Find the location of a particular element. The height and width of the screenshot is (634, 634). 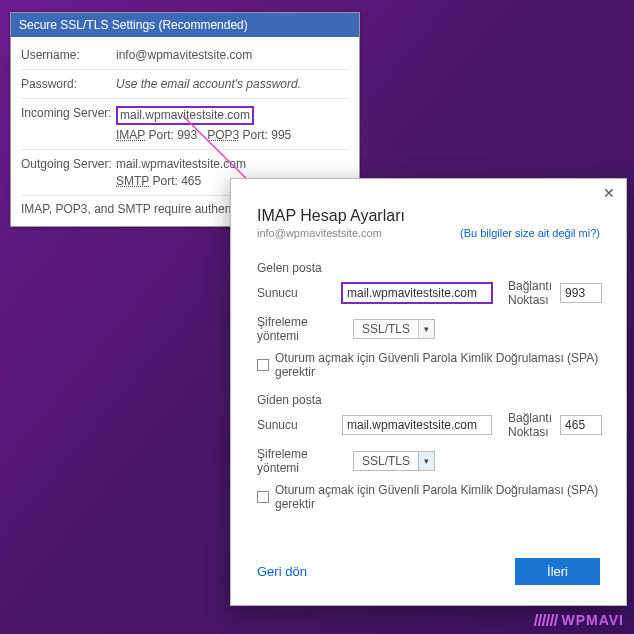

not-you-link: (Bu bilgiler size ait değil mi?) is located at coordinates (530, 233).